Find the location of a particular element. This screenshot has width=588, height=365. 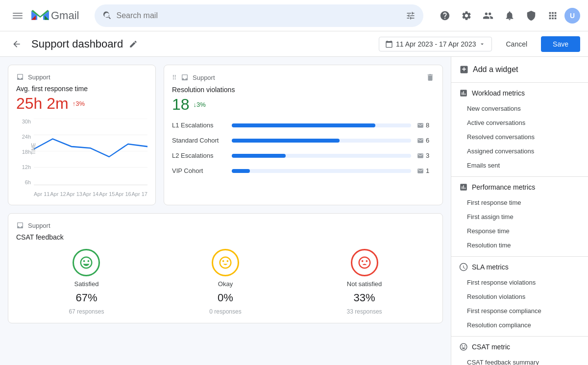

resolution-title: Resolution violations is located at coordinates (303, 90).